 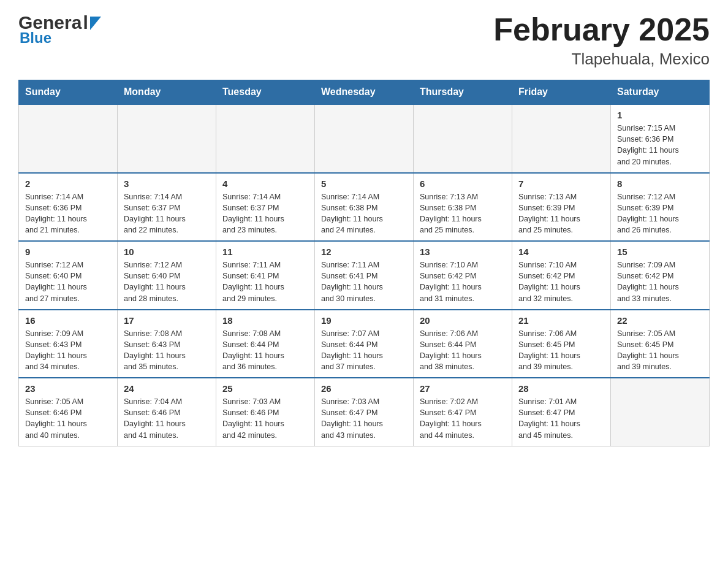 I want to click on week-row-2: 2Sunrise: 7:14 AM Sunset: 6:36 PM Daylig…, so click(x=364, y=207).